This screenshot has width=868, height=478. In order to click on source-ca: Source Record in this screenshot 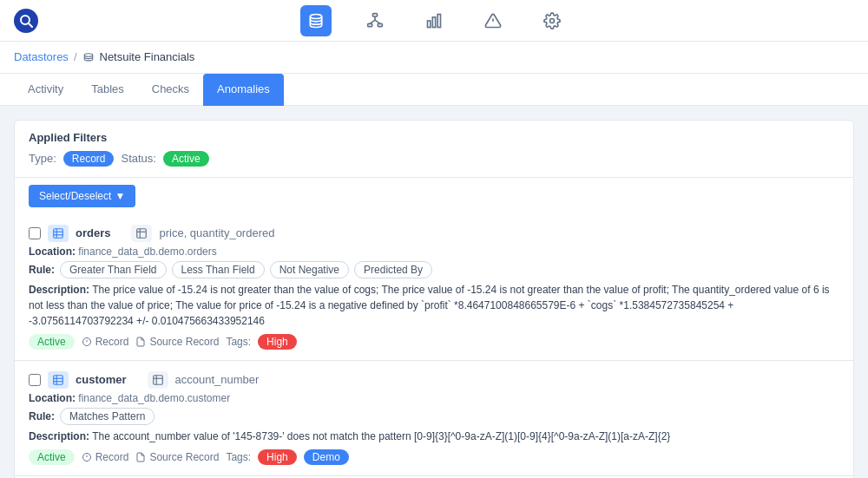, I will do `click(177, 457)`.